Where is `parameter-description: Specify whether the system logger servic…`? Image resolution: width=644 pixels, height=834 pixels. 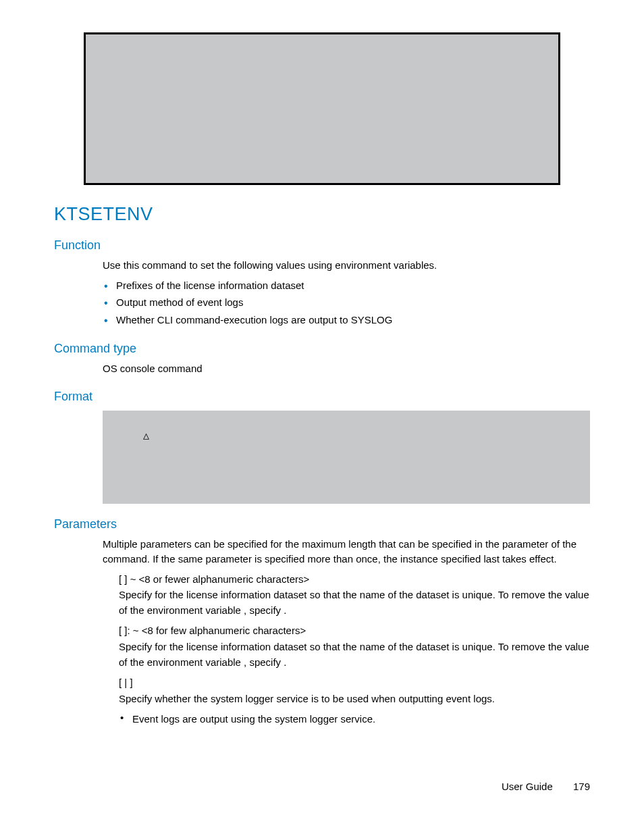
parameter-description: Specify whether the system logger servic… is located at coordinates (354, 700).